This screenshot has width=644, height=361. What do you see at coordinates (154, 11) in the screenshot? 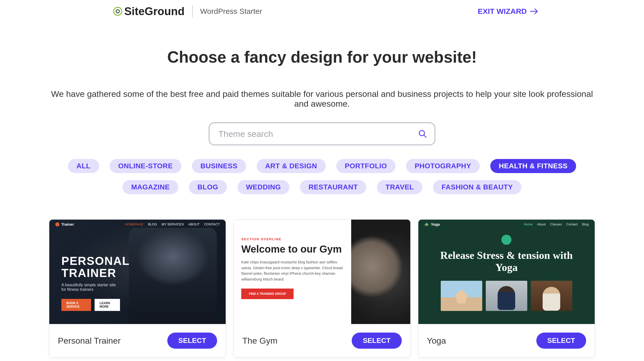
I see `logo-text: SiteGround` at bounding box center [154, 11].